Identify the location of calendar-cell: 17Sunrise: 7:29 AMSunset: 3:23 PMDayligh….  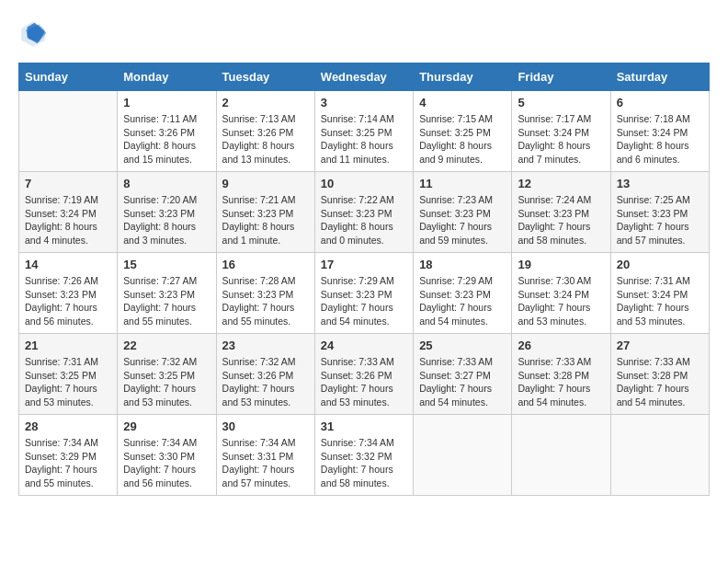
(364, 293).